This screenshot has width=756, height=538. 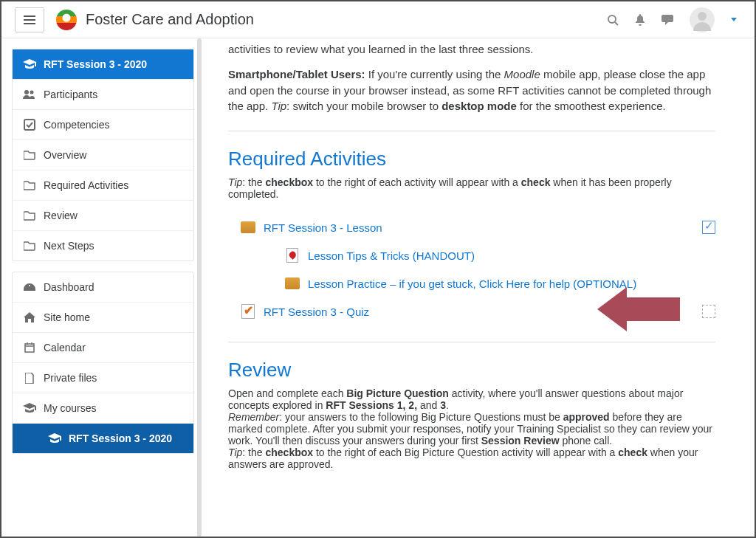 What do you see at coordinates (71, 94) in the screenshot?
I see `sidebar-item-label: Participants` at bounding box center [71, 94].